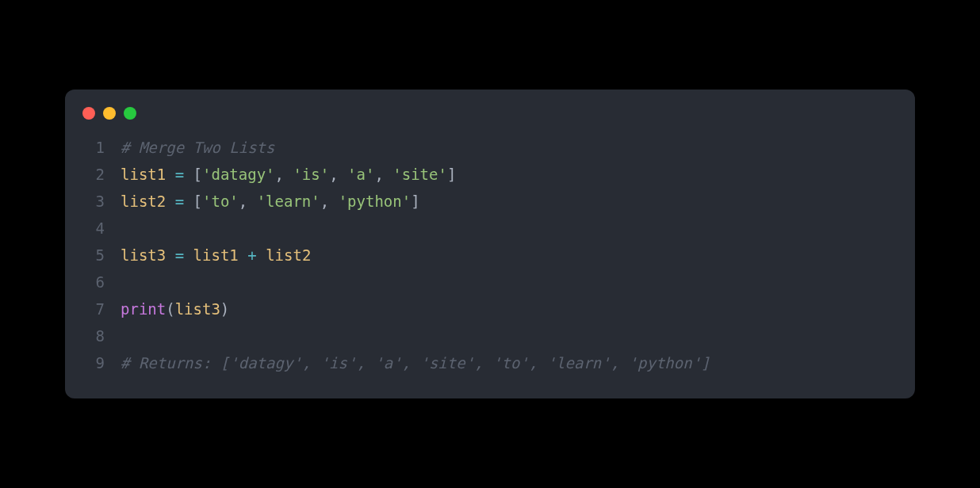 This screenshot has height=488, width=980. Describe the element at coordinates (94, 255) in the screenshot. I see `line-number: 5` at that location.